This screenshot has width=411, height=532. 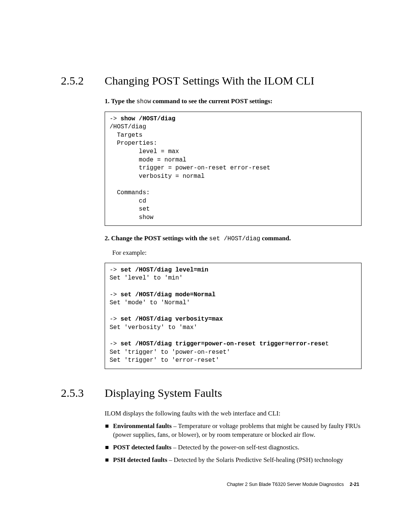 I want to click on step-2-example: For example:, so click(x=237, y=253).